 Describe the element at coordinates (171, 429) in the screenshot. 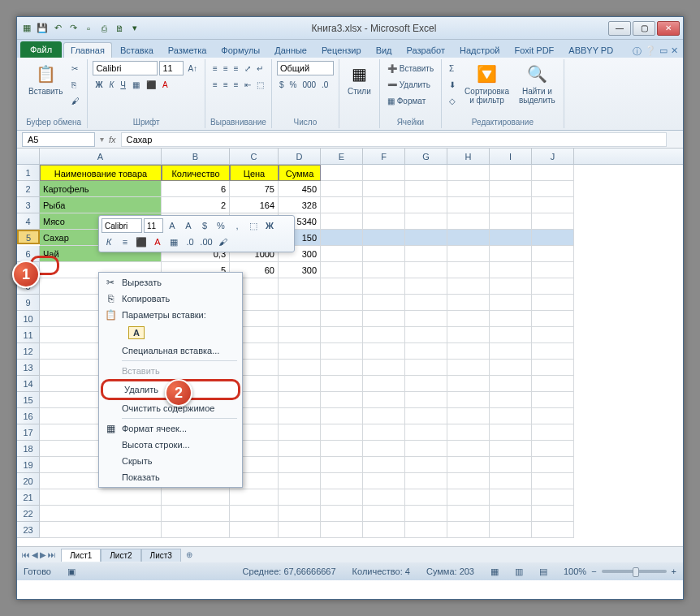

I see `ctx-format: ▦Формат ячеек...` at that location.